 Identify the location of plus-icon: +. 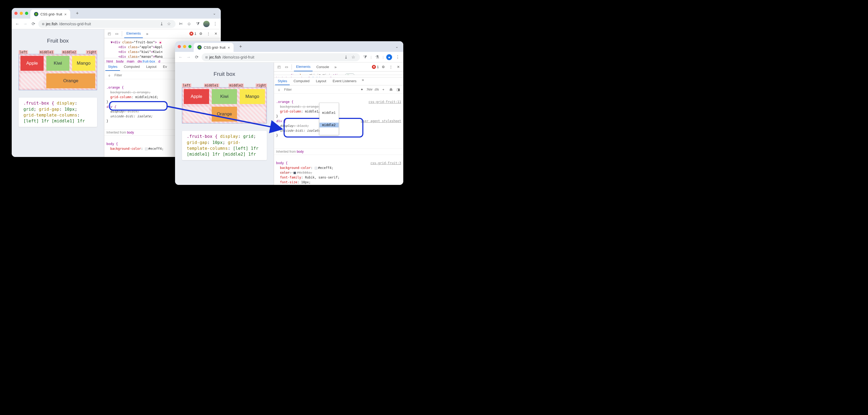
(383, 90).